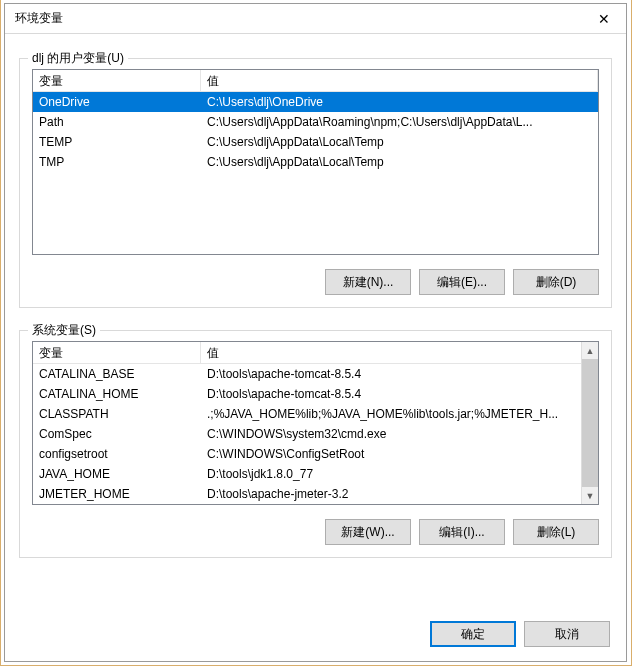 The image size is (632, 666). Describe the element at coordinates (400, 122) in the screenshot. I see `cell-value: C:\Users\dlj\AppData\Roaming\npm;C:\User…` at that location.